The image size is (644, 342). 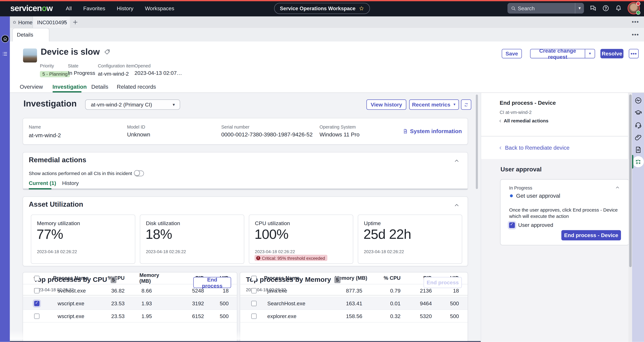 I want to click on remedial-tabs: Current (1) History, so click(x=245, y=184).